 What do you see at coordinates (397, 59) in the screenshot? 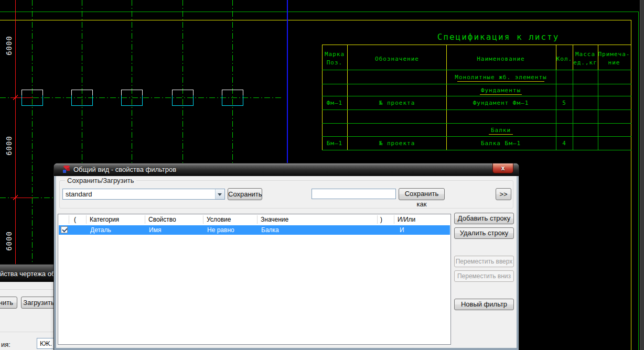
I see `svg-text: Обозначение` at bounding box center [397, 59].